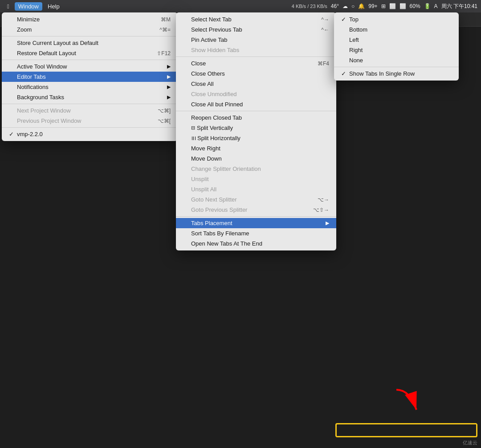 This screenshot has width=481, height=448. I want to click on menu-item-split-vertically: ⊟ Split Vertically, so click(256, 128).